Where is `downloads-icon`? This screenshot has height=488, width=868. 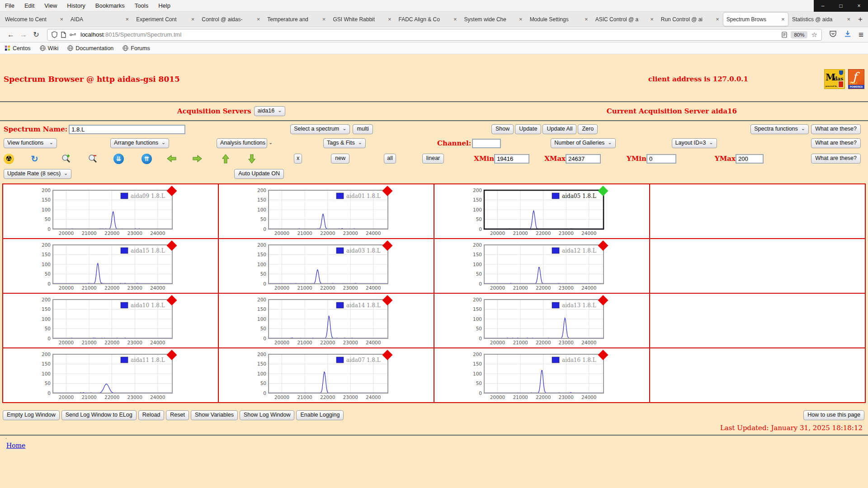
downloads-icon is located at coordinates (848, 35).